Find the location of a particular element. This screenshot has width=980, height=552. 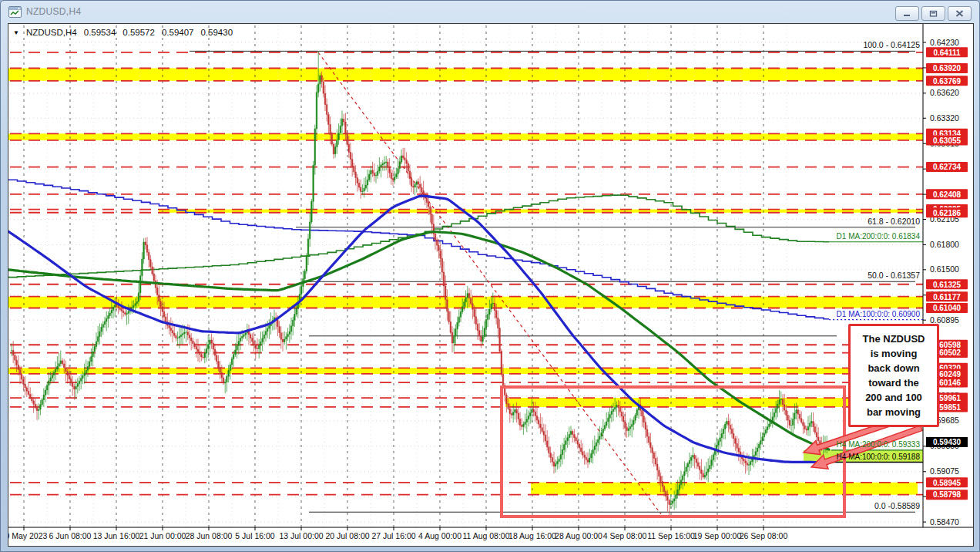

time-axis-label: 27 Jul 16:00 is located at coordinates (393, 536).